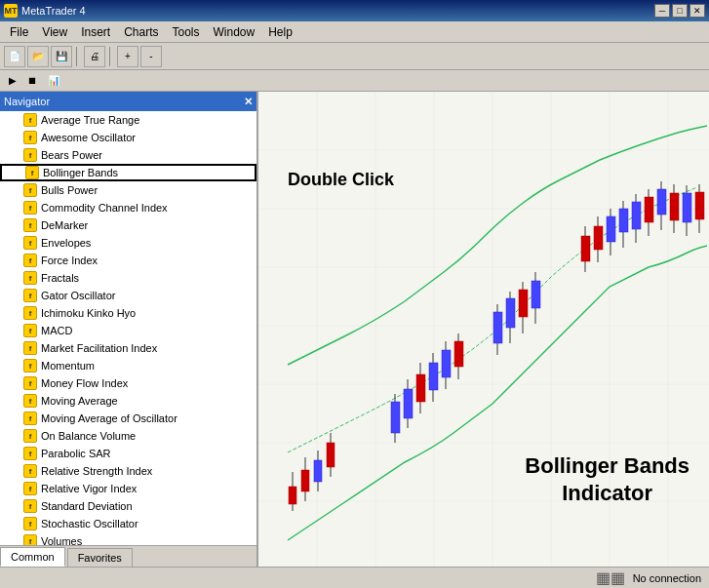 This screenshot has height=588, width=709. What do you see at coordinates (129, 436) in the screenshot?
I see `nav-item: fOn Balance Volume` at bounding box center [129, 436].